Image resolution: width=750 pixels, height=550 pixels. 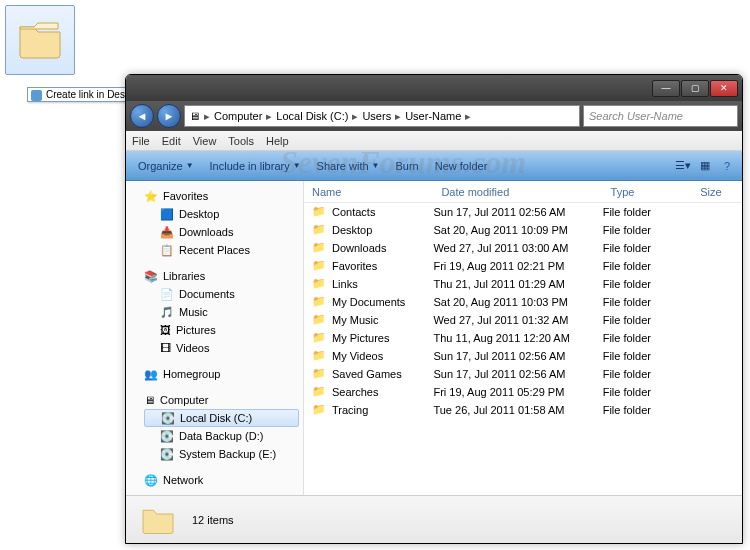 I want to click on file-name: Contacts, so click(x=354, y=212).